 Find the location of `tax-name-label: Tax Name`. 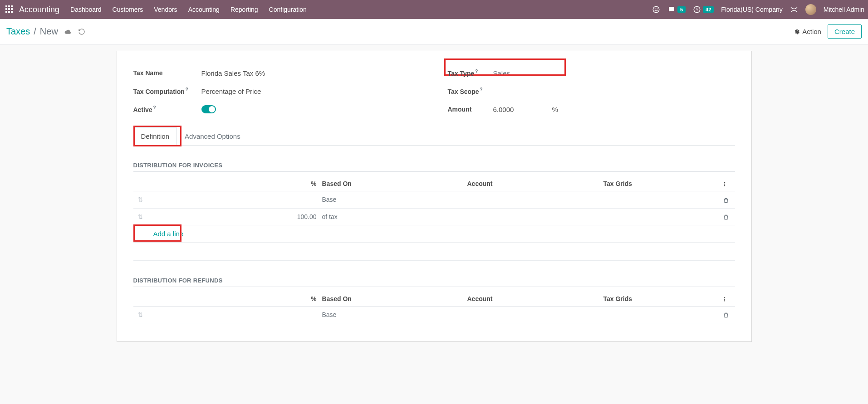

tax-name-label: Tax Name is located at coordinates (167, 73).